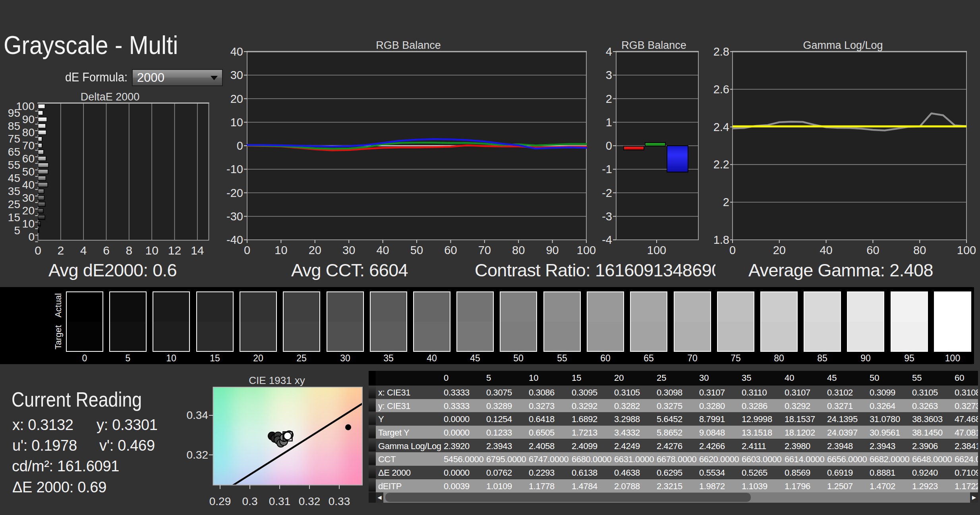 This screenshot has height=515, width=980. I want to click on svg-text: -20, so click(235, 193).